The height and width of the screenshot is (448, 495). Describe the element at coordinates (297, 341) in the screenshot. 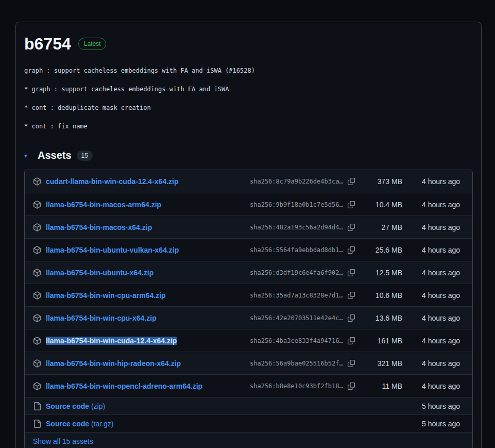

I see `asset-sha256-hash: sha256:4ba3ce833f4a94716…` at that location.